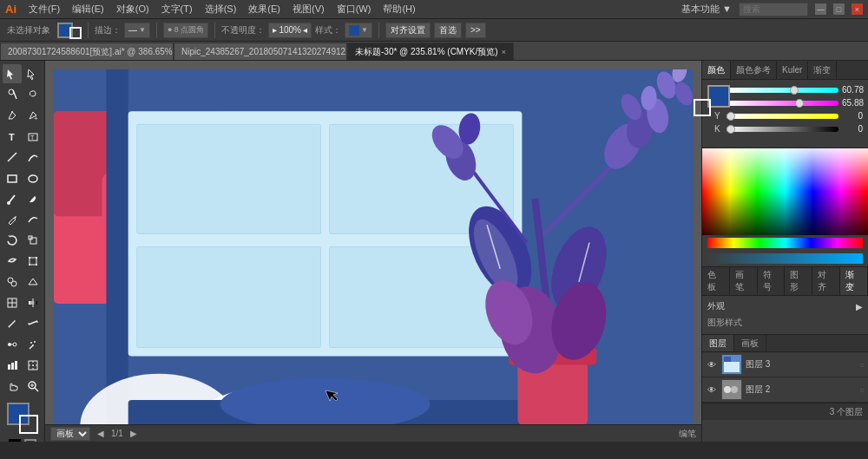  Describe the element at coordinates (33, 240) in the screenshot. I see `scale-tool` at that location.